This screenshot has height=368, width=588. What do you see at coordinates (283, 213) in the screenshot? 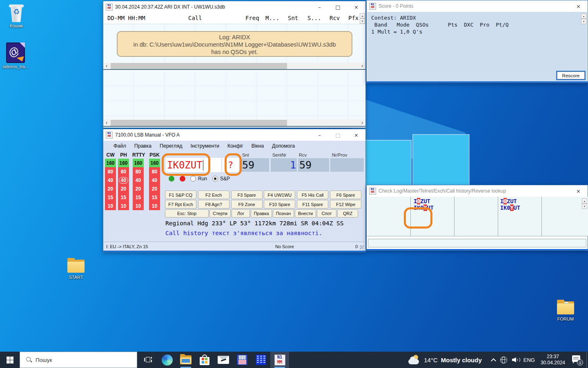
I see `mark-button: Познач` at bounding box center [283, 213].